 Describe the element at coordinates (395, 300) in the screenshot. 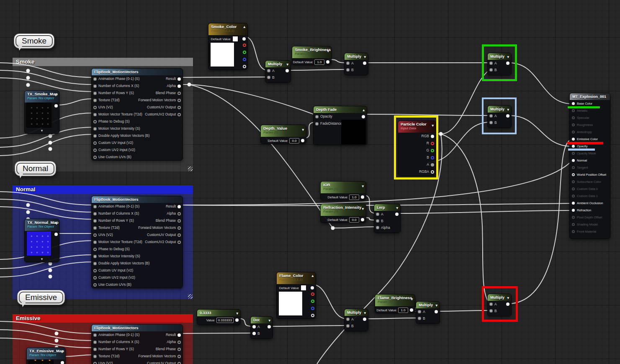

I see `node-header: Flame_BrightnessParam (1)▾` at that location.